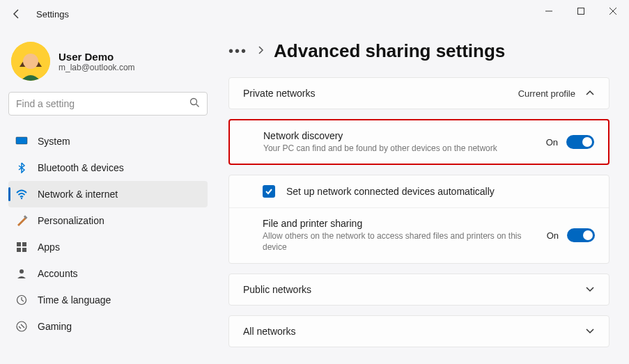 The height and width of the screenshot is (364, 629). Describe the element at coordinates (108, 326) in the screenshot. I see `sidebar-item-gaming: Gaming` at that location.